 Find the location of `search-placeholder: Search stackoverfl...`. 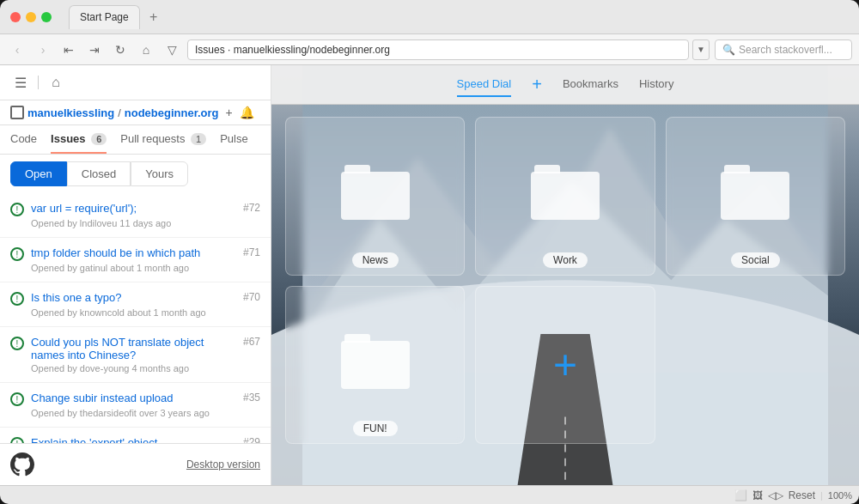

search-placeholder: Search stackoverfl... is located at coordinates (785, 50).